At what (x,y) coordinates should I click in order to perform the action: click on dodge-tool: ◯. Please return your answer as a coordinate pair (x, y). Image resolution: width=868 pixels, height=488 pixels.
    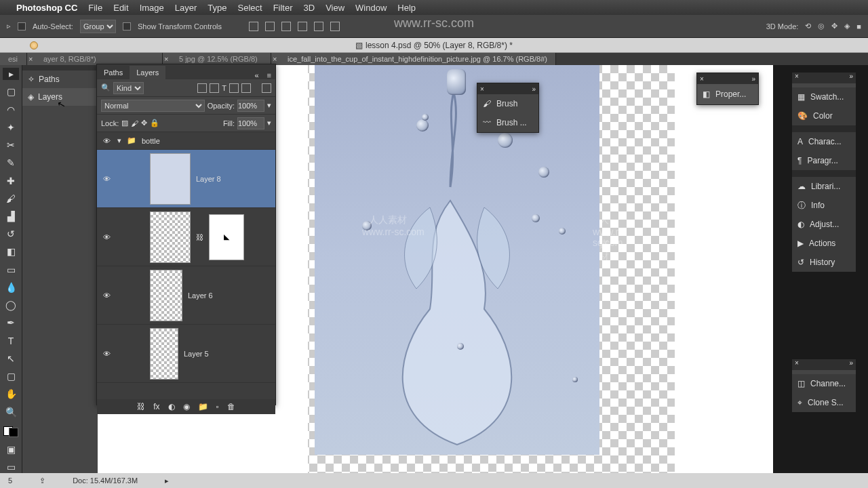
    Looking at the image, I should click on (11, 305).